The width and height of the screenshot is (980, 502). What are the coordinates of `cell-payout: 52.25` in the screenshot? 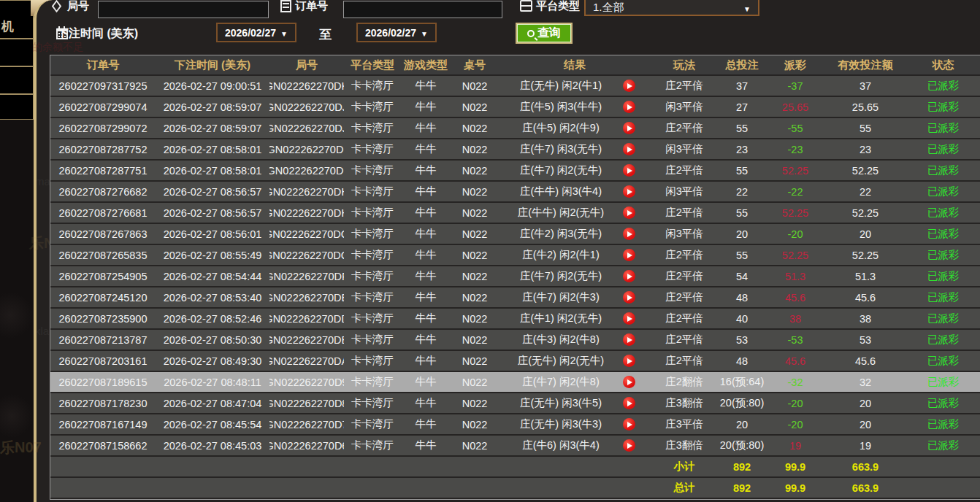 It's located at (795, 213).